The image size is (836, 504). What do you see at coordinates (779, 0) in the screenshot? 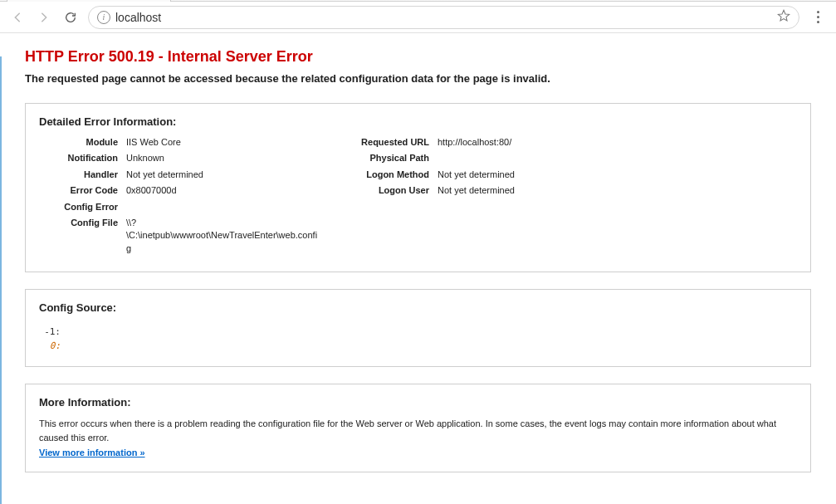
I see `window-maximize-button` at bounding box center [779, 0].